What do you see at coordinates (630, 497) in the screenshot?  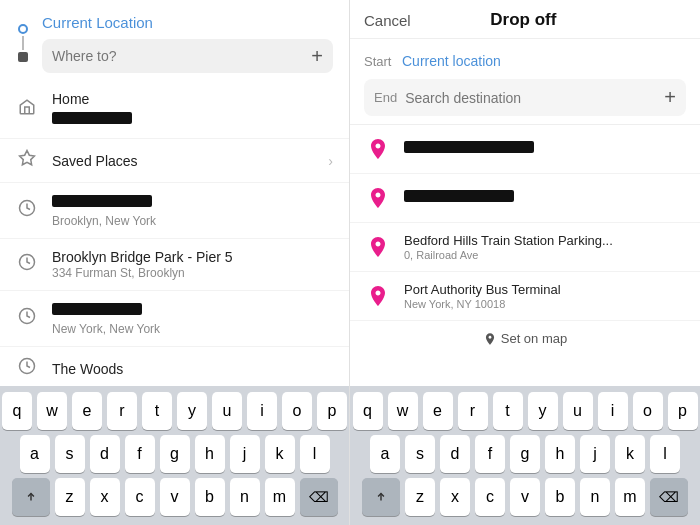 I see `key-m-right: m` at bounding box center [630, 497].